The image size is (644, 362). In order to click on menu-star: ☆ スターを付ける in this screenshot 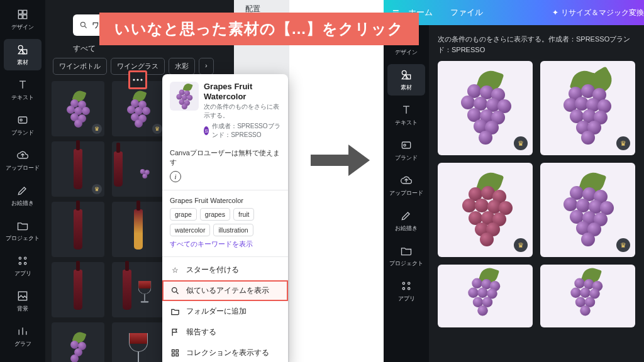, I will do `click(225, 270)`.